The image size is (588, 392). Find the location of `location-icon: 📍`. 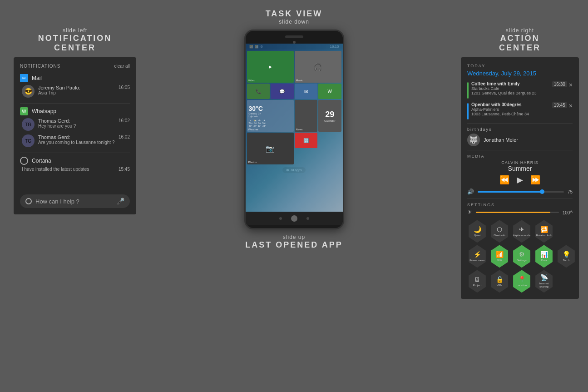

location-icon: 📍 is located at coordinates (522, 279).